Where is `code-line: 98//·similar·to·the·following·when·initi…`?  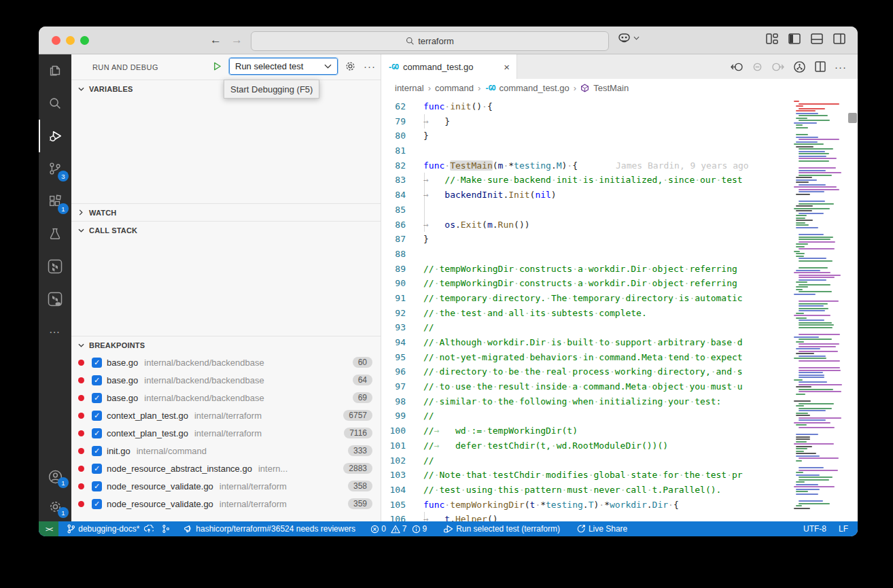
code-line: 98//·similar·to·the·following·when·initi… is located at coordinates (587, 402).